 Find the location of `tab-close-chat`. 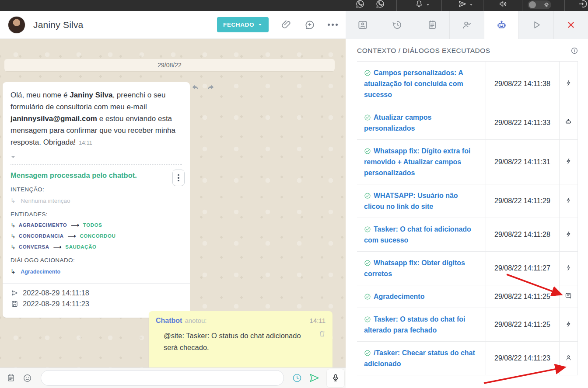

tab-close-chat is located at coordinates (571, 25).